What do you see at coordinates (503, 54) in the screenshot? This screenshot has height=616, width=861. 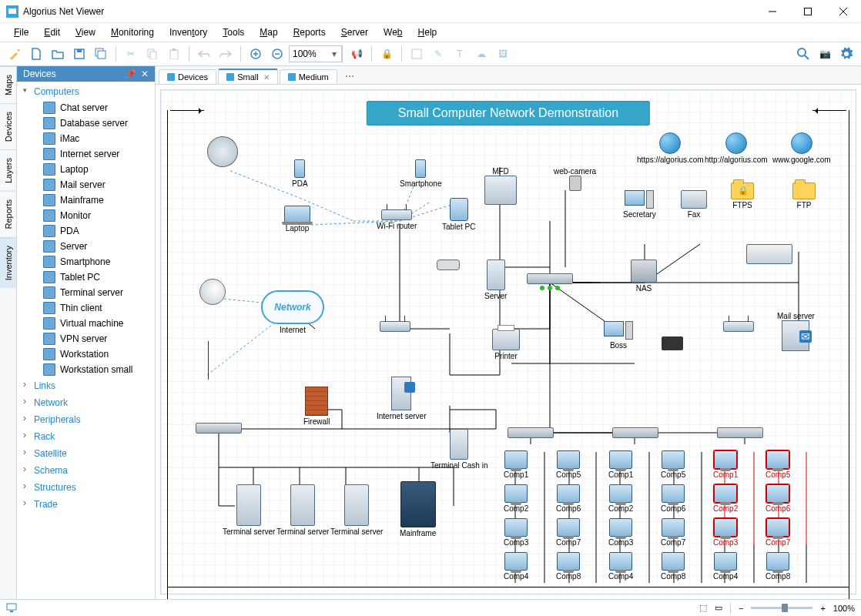 I see `image-tool-button: 🖼` at bounding box center [503, 54].